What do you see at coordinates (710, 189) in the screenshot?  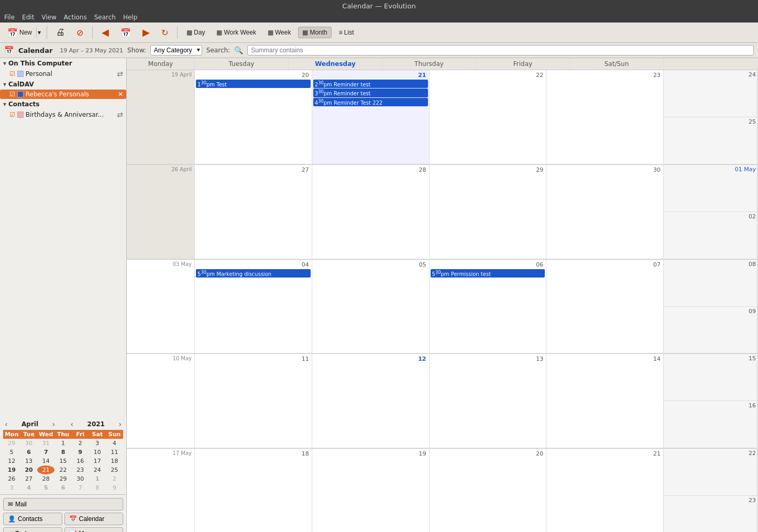 I see `week2-sat: 01 May` at bounding box center [710, 189].